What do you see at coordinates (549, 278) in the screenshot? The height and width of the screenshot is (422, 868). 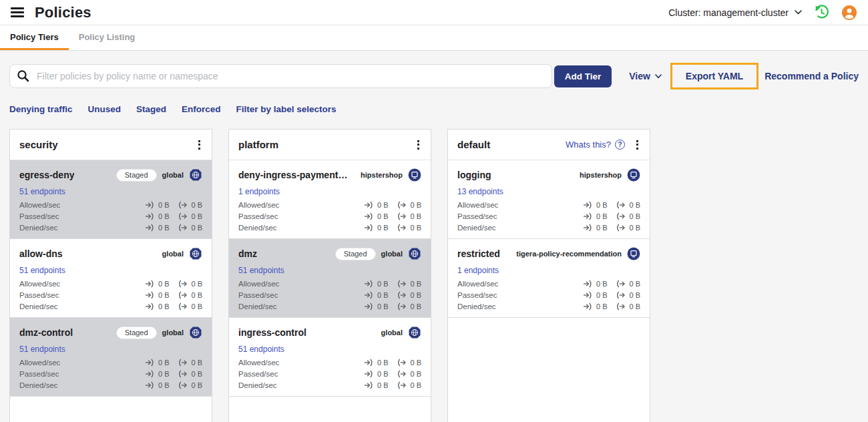 I see `policy-card-restricted: restrictedtigera-policy-recommendation1 …` at bounding box center [549, 278].